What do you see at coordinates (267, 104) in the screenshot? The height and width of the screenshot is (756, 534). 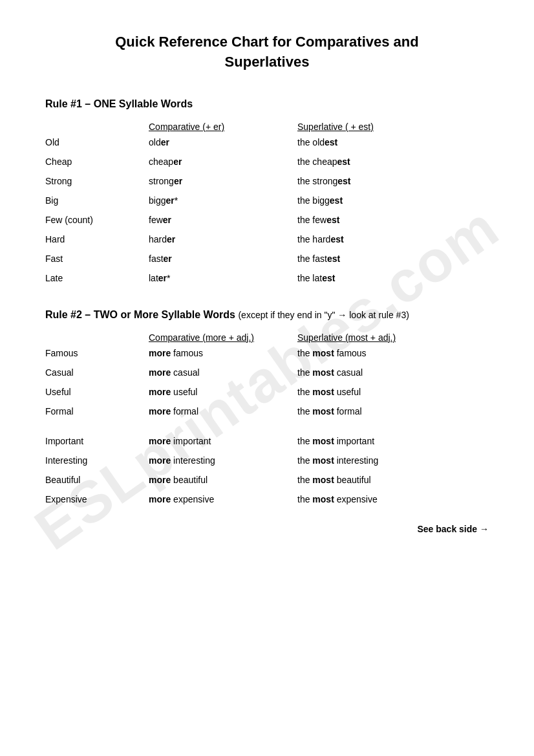 I see `rule1-title: Rule #1 – ONE Syllable Words` at bounding box center [267, 104].